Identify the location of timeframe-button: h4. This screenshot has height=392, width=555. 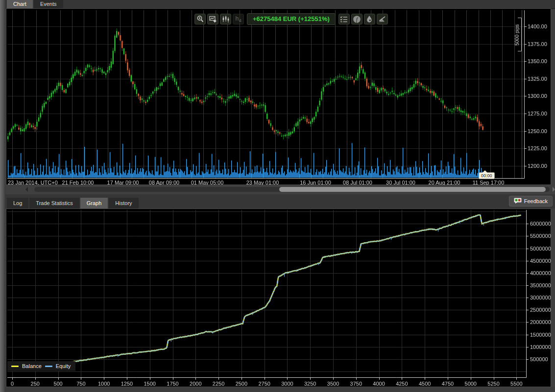
(238, 19).